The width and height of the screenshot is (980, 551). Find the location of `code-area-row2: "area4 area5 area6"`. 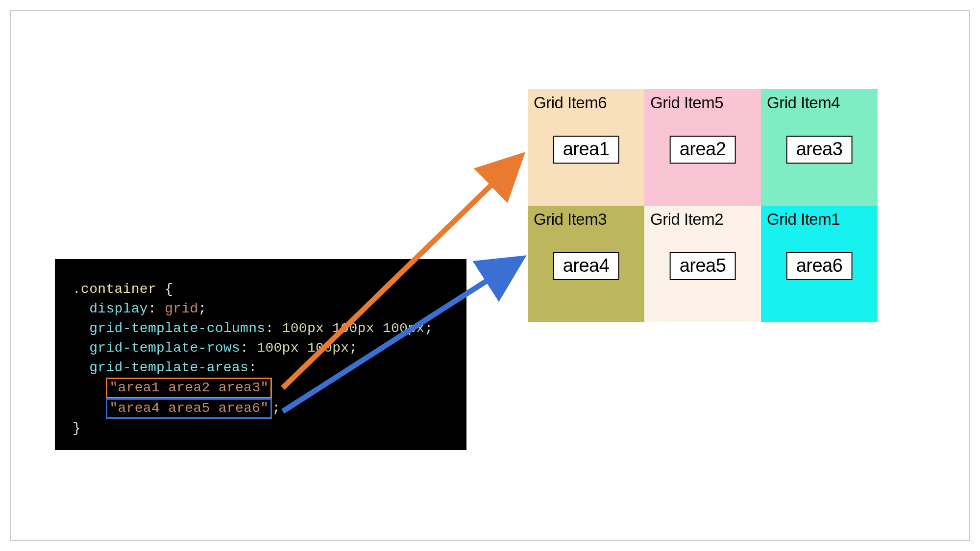

code-area-row2: "area4 area5 area6" is located at coordinates (189, 408).